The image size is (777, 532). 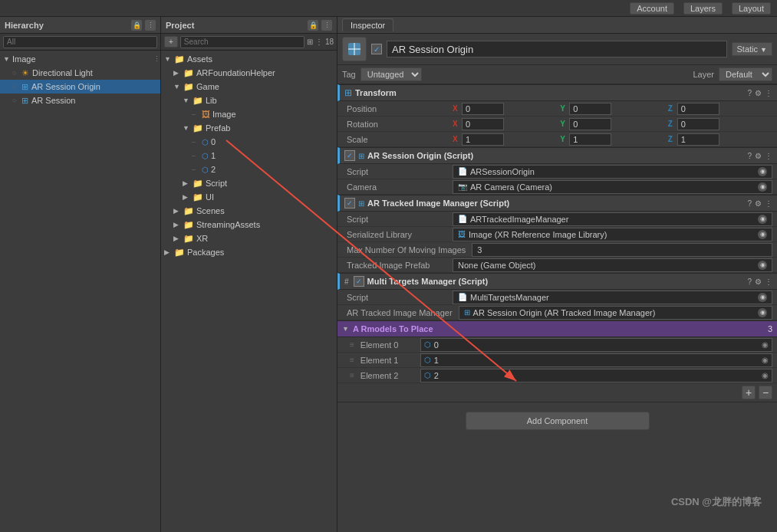 What do you see at coordinates (597, 376) in the screenshot?
I see `element-2-value: ⬡ 2 ◉` at bounding box center [597, 376].